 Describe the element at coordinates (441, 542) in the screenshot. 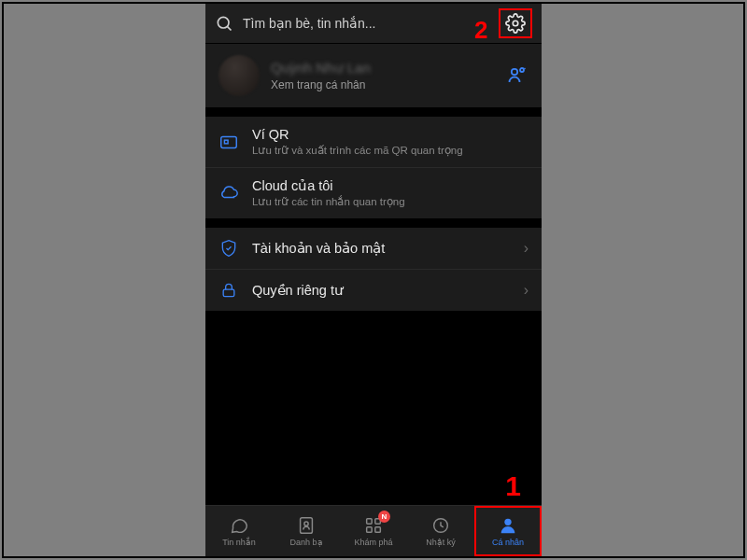

I see `tab-journal-label: Nhật ký` at that location.